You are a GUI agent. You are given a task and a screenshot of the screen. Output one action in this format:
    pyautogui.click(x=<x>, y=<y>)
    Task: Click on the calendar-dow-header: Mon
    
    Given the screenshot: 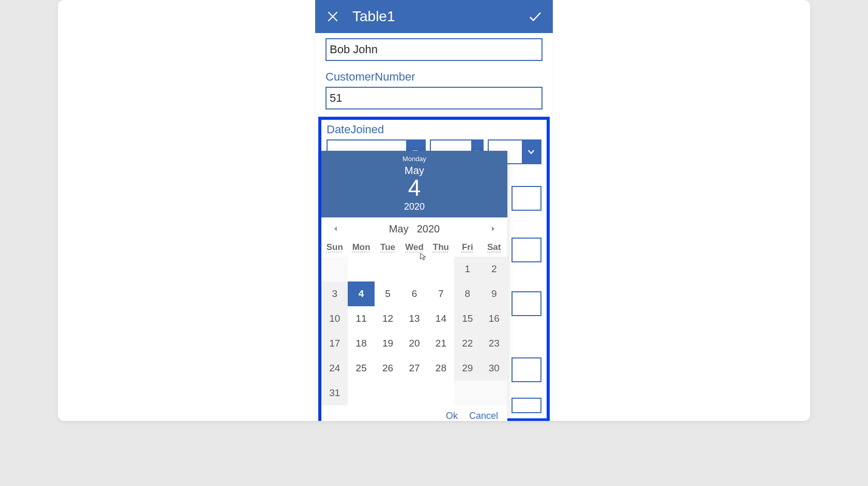 What is the action you would take?
    pyautogui.click(x=361, y=247)
    